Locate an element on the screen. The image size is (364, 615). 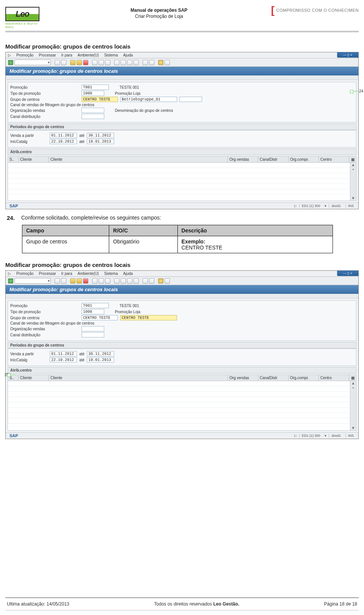
td-campo: Grupo de centros is located at coordinates (66, 245).